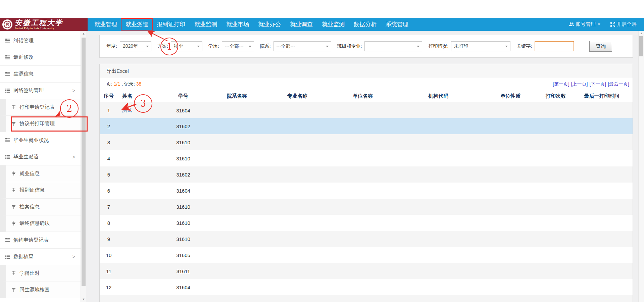 Image resolution: width=644 pixels, height=302 pixels. What do you see at coordinates (580, 84) in the screenshot?
I see `pager-link-2: [上一页]` at bounding box center [580, 84].